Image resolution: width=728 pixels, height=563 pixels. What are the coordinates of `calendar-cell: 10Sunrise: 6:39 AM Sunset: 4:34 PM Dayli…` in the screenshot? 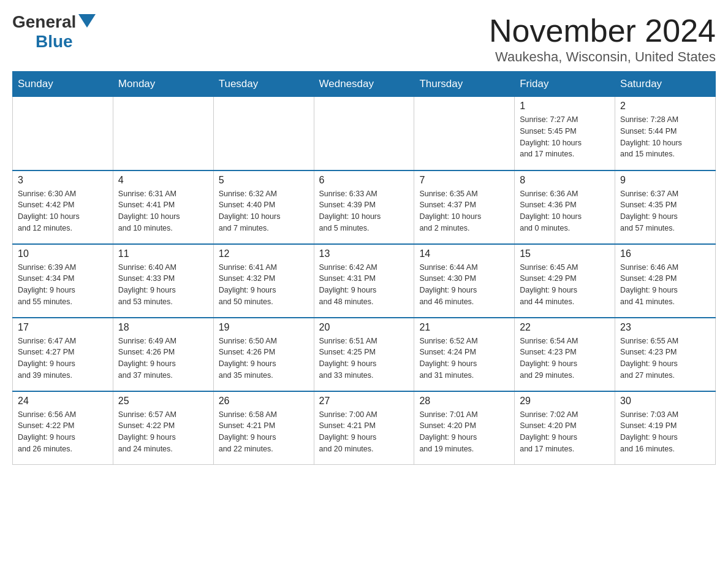 It's located at (63, 281).